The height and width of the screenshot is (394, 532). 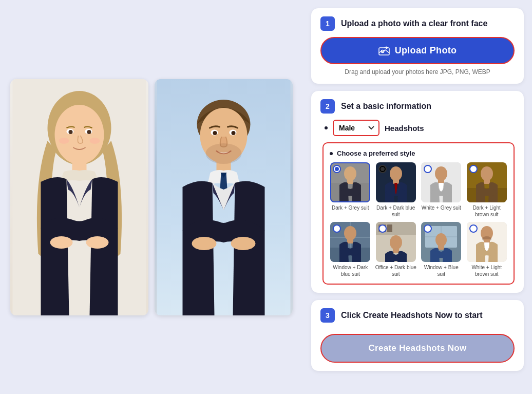 What do you see at coordinates (417, 348) in the screenshot?
I see `create-headshots-button: Create Headshots Now` at bounding box center [417, 348].